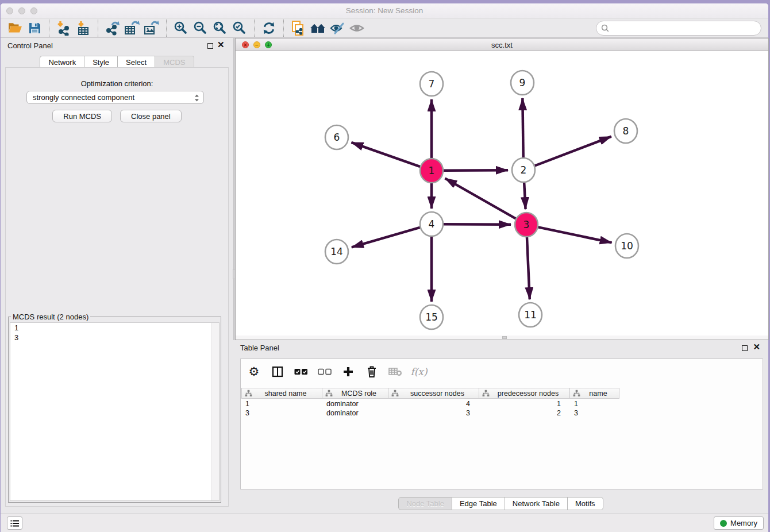 Image resolution: width=770 pixels, height=532 pixels. What do you see at coordinates (201, 28) in the screenshot?
I see `zoom-out-icon` at bounding box center [201, 28].